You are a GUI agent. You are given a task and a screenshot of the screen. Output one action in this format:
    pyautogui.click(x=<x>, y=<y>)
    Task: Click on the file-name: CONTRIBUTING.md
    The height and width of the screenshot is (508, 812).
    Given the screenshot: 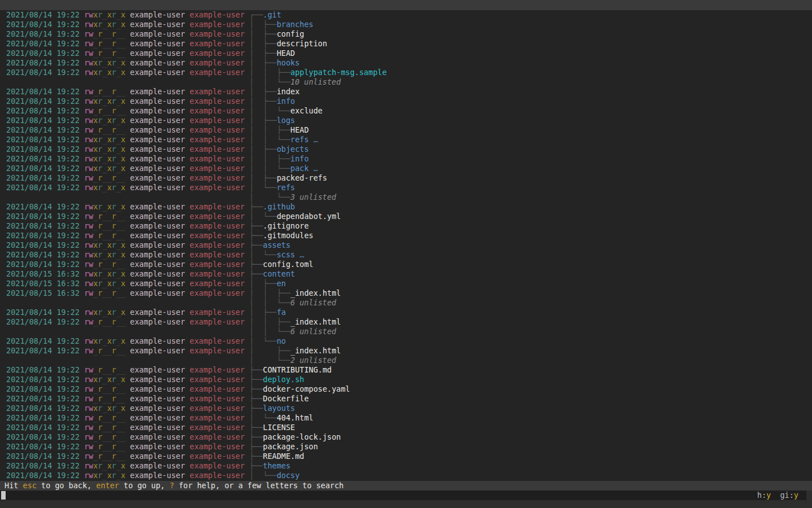 What is the action you would take?
    pyautogui.click(x=297, y=370)
    